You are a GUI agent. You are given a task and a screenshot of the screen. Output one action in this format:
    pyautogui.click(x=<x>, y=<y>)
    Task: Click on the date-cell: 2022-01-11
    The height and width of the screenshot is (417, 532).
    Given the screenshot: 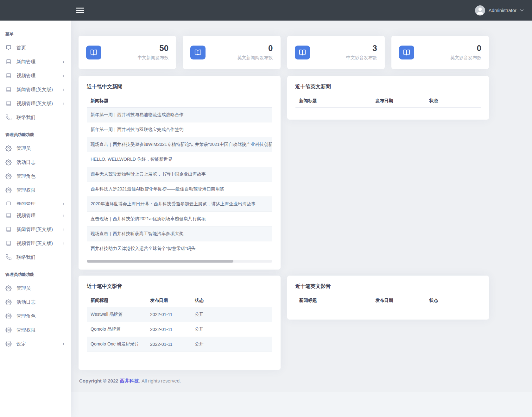 What is the action you would take?
    pyautogui.click(x=168, y=330)
    